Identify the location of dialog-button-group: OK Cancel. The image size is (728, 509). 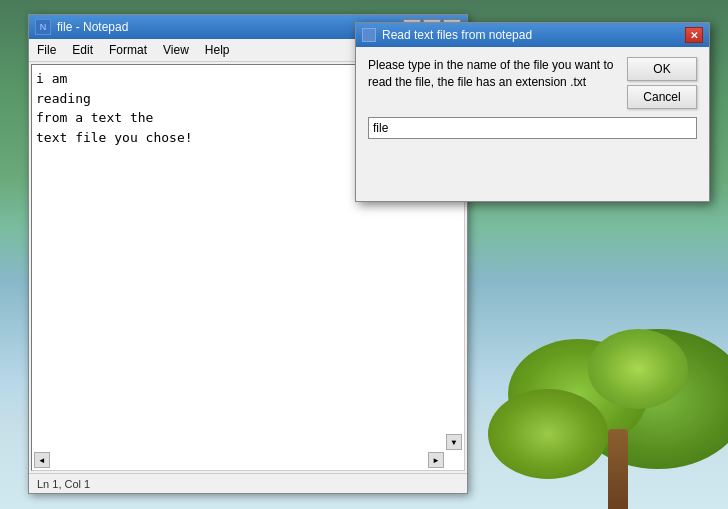
(662, 83).